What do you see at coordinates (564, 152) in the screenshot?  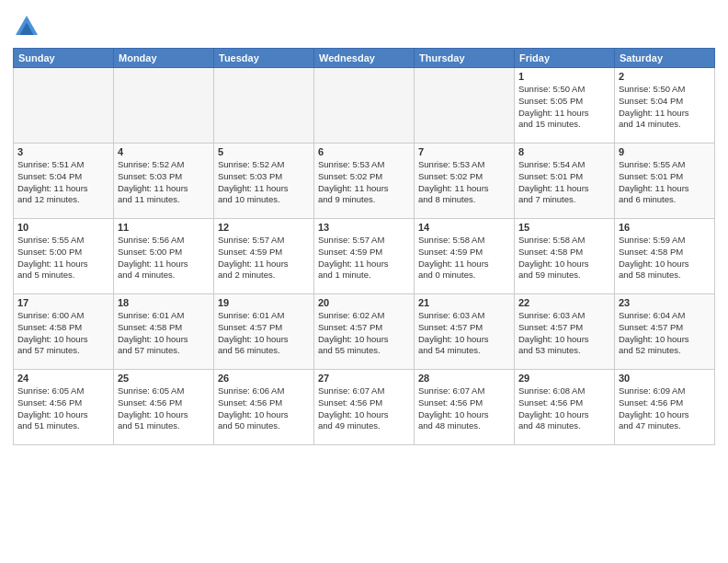 I see `day-number: 8` at bounding box center [564, 152].